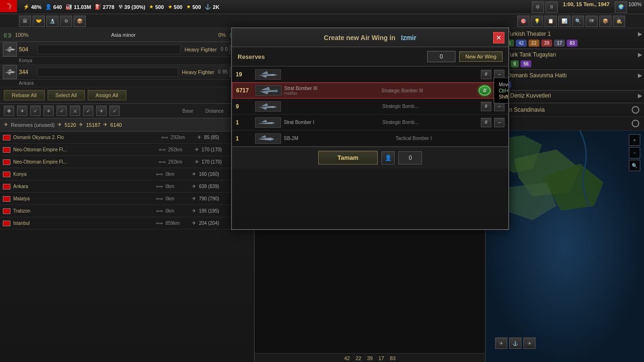 The image size is (644, 362). I want to click on dialog-number-input, so click(410, 158).